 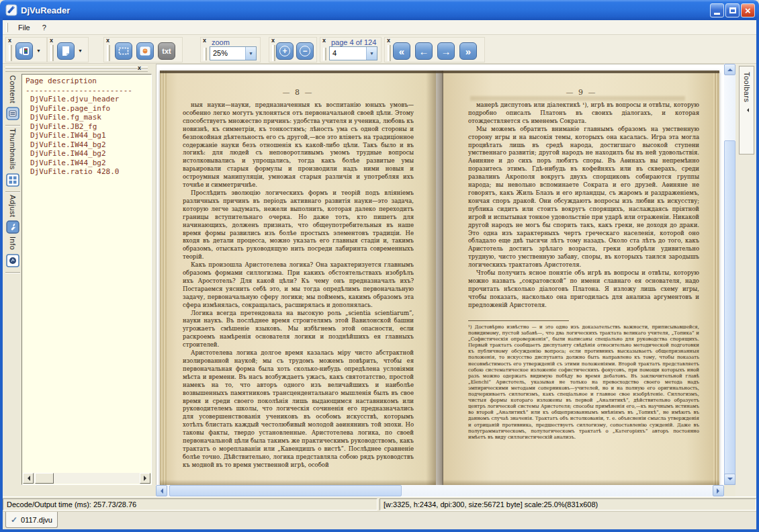 What do you see at coordinates (140, 68) in the screenshot?
I see `sidebar-close-icon: x` at bounding box center [140, 68].